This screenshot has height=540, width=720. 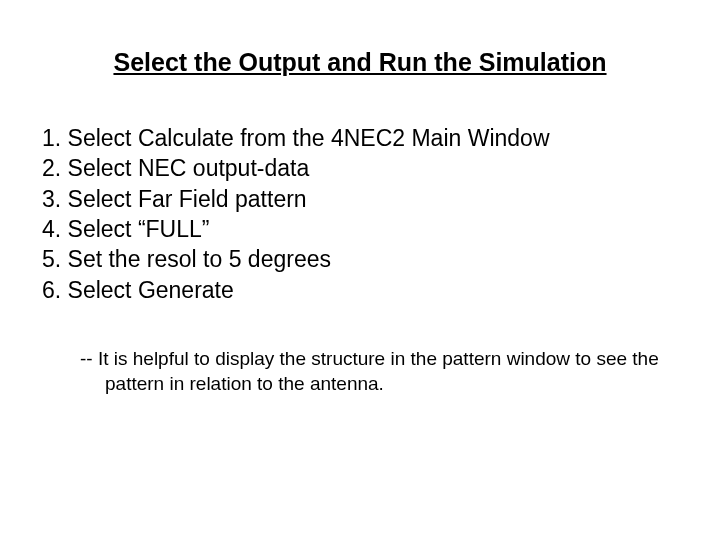 I want to click on note-text: -- It is helpful to display the structur…, so click(x=360, y=372).